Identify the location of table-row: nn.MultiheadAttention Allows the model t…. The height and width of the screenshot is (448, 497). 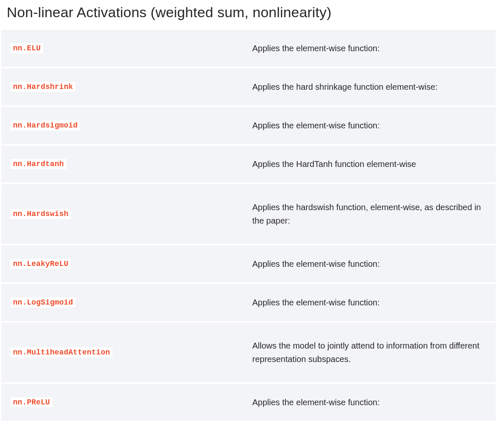
(248, 352).